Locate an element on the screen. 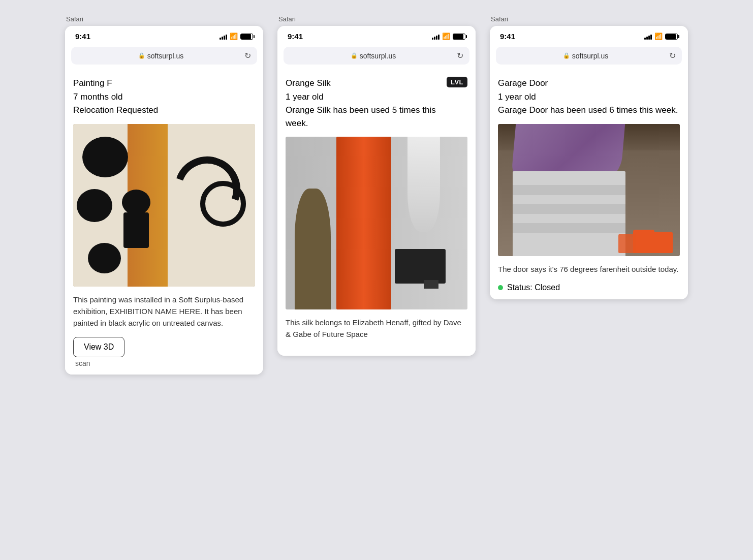 The width and height of the screenshot is (753, 560). item-note-2: Orange Silk has been used 5 times this w… is located at coordinates (366, 117).